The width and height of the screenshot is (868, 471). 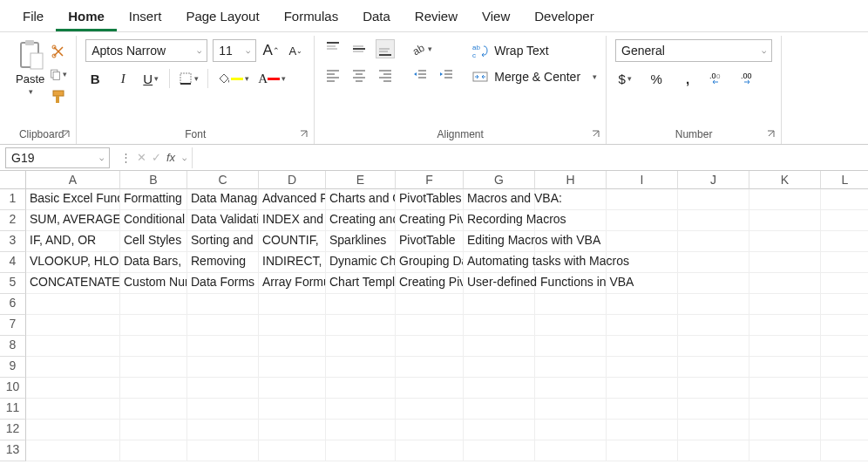 What do you see at coordinates (430, 263) in the screenshot?
I see `cell: Grouping Data` at bounding box center [430, 263].